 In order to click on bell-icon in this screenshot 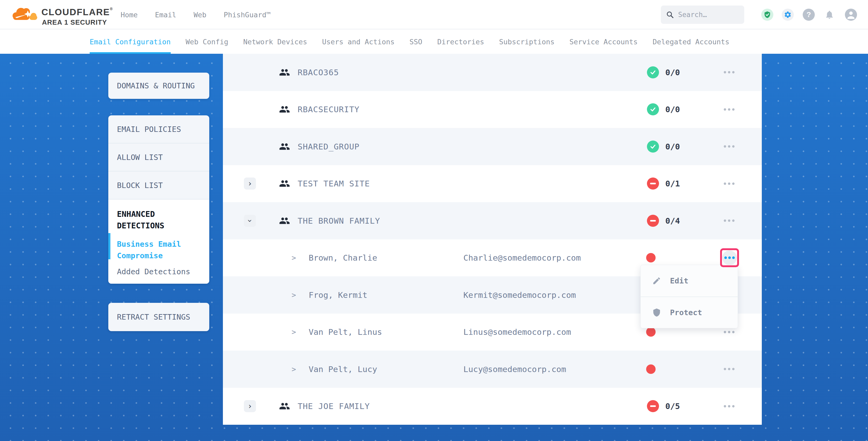, I will do `click(830, 15)`.